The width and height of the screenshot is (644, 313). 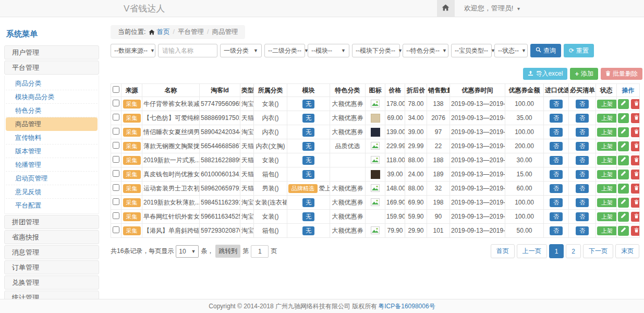 What do you see at coordinates (579, 51) in the screenshot?
I see `reset-button: ⟳重置` at bounding box center [579, 51].